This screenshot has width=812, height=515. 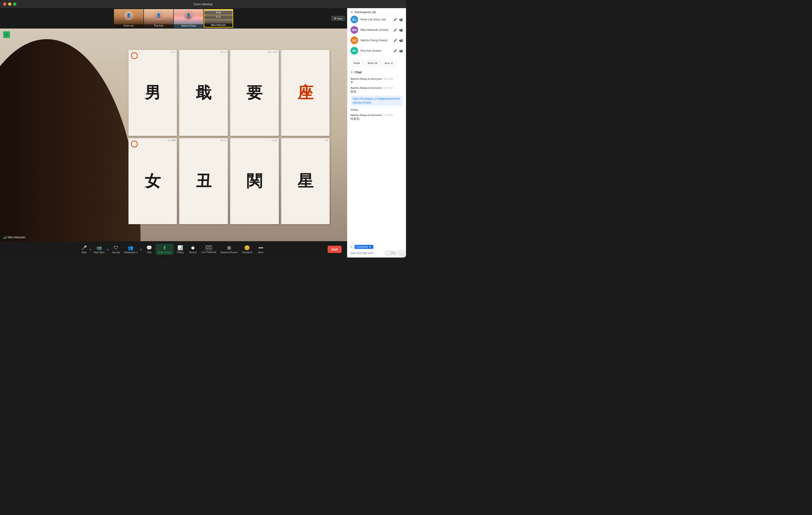 I want to click on chat-file-button: 📄 File, so click(x=391, y=253).